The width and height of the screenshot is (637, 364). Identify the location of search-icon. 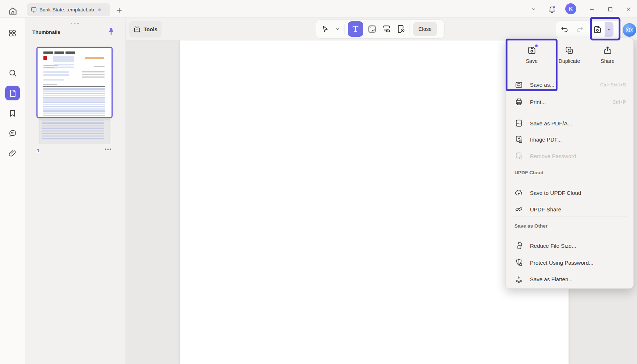
(13, 73).